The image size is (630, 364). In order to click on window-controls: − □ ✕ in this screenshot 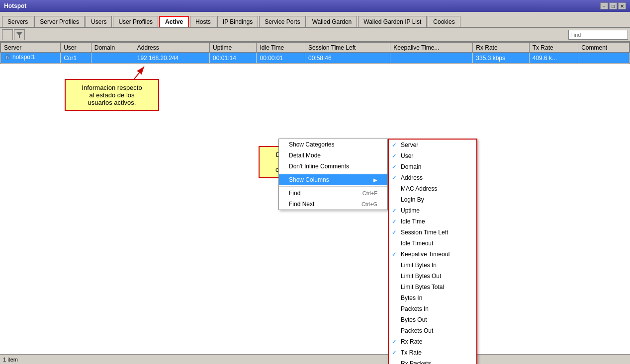, I will do `click(613, 6)`.